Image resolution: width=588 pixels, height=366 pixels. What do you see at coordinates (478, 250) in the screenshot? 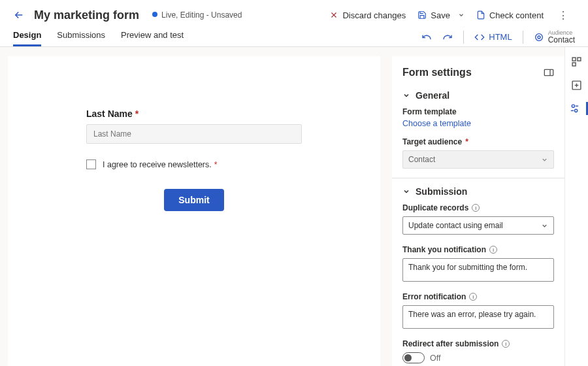
I see `thankyou-label: Thank you notification i` at bounding box center [478, 250].